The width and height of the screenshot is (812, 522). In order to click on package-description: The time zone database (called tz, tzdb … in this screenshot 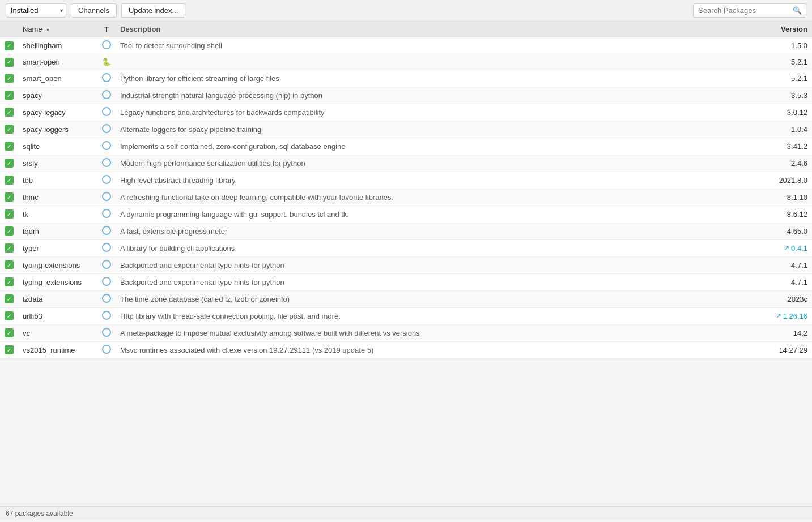, I will do `click(435, 299)`.